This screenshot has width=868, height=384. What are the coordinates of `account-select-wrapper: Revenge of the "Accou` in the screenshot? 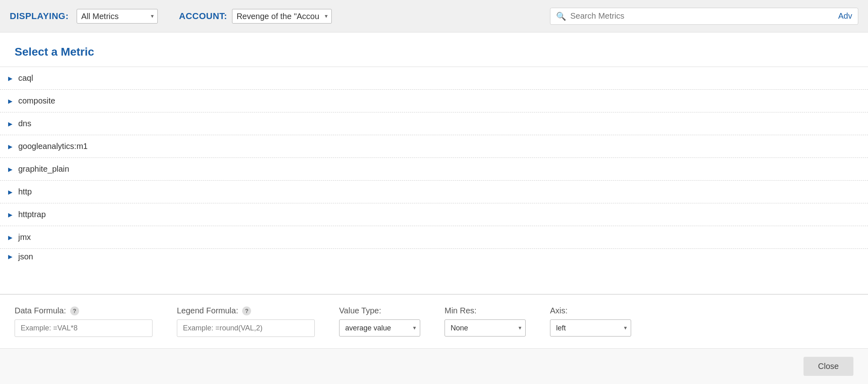 It's located at (282, 16).